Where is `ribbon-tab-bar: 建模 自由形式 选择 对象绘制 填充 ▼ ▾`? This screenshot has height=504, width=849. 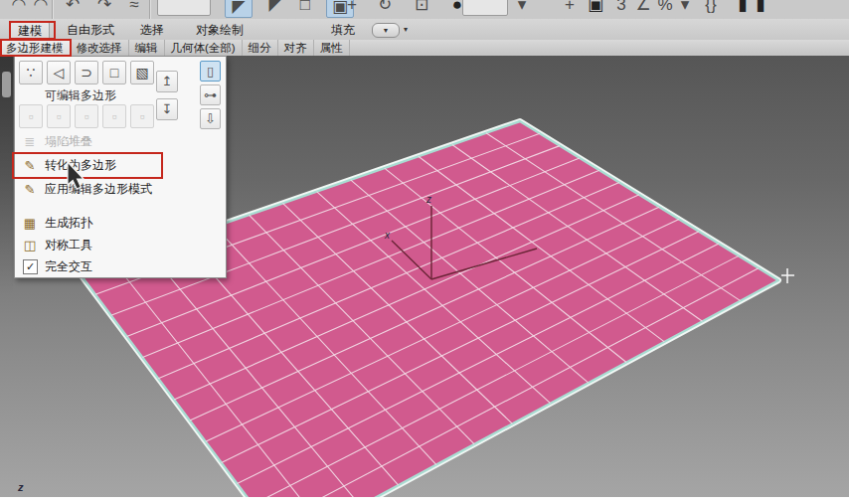
ribbon-tab-bar: 建模 自由形式 选择 对象绘制 填充 ▼ ▾ is located at coordinates (424, 30).